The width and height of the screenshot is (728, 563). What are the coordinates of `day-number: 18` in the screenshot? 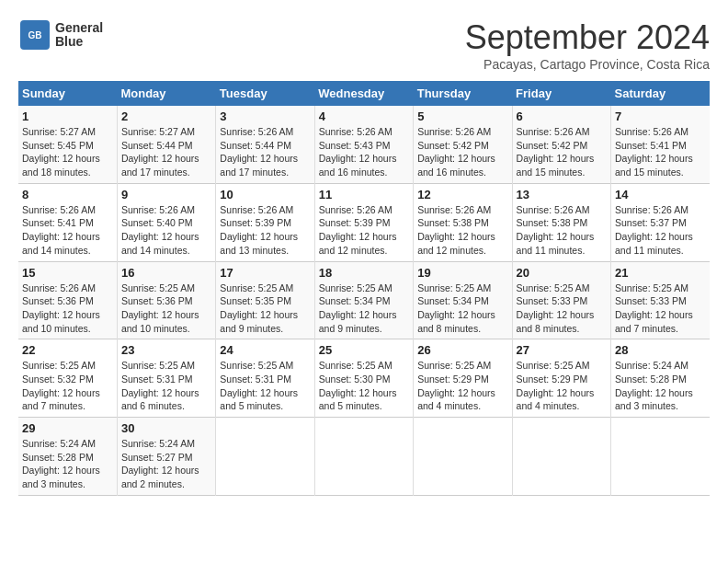 It's located at (364, 272).